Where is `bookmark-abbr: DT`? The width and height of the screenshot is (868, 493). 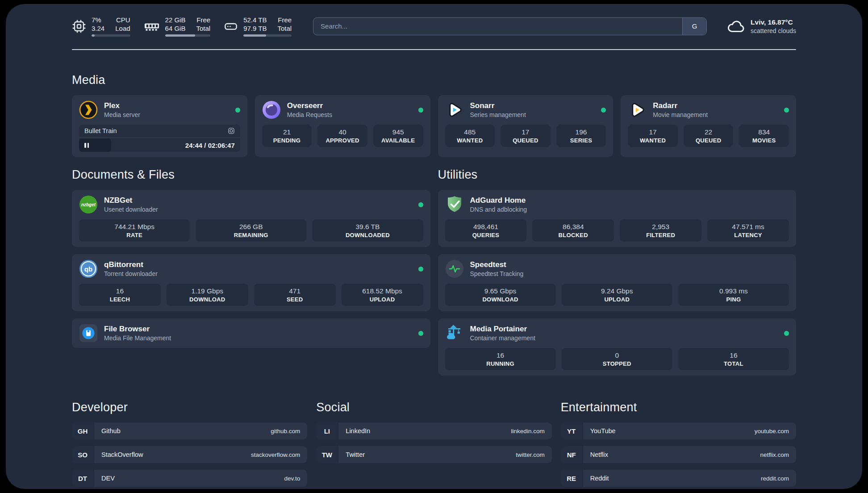 bookmark-abbr: DT is located at coordinates (83, 478).